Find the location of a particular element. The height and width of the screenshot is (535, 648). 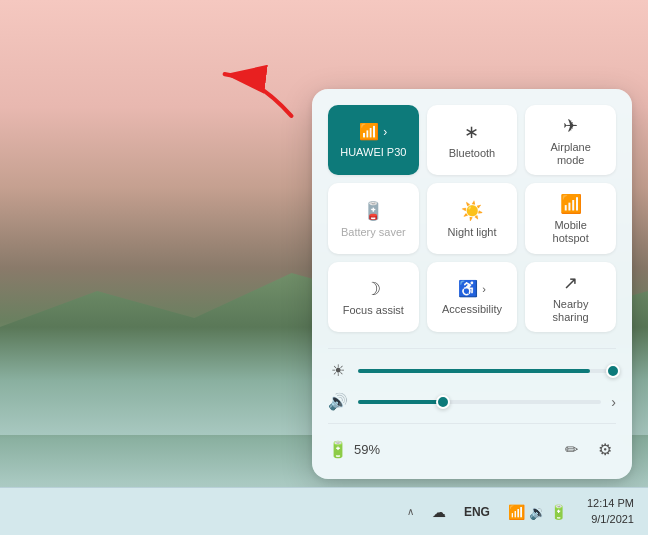

taskbar-volume-icon: 🔉 is located at coordinates (538, 512).